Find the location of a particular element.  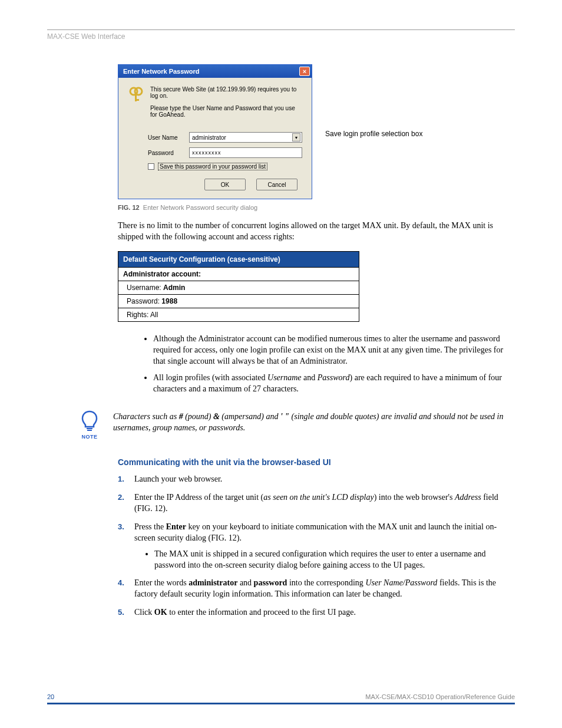

info-bullets: Although the Administrator account can b… is located at coordinates (333, 364).